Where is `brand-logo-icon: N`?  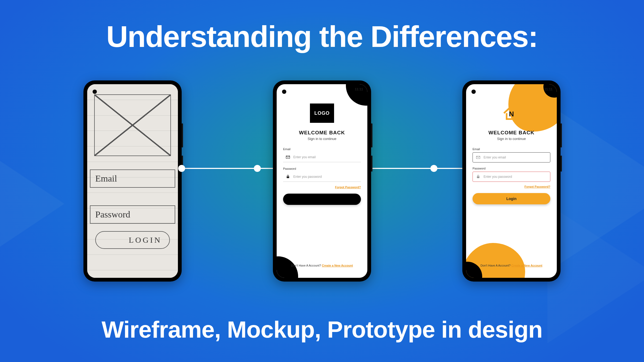
brand-logo-icon: N is located at coordinates (511, 112).